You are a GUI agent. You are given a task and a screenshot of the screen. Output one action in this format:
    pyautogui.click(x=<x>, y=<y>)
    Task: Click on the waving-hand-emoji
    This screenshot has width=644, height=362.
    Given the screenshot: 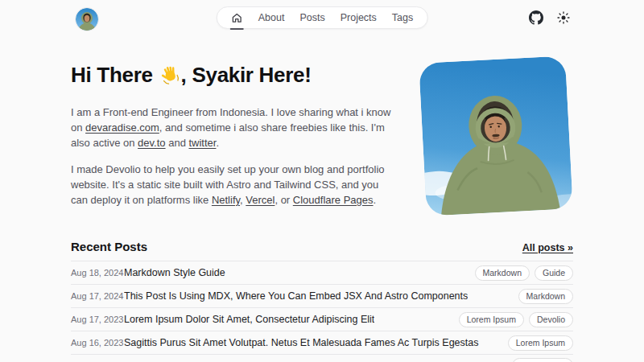 What is the action you would take?
    pyautogui.click(x=170, y=77)
    